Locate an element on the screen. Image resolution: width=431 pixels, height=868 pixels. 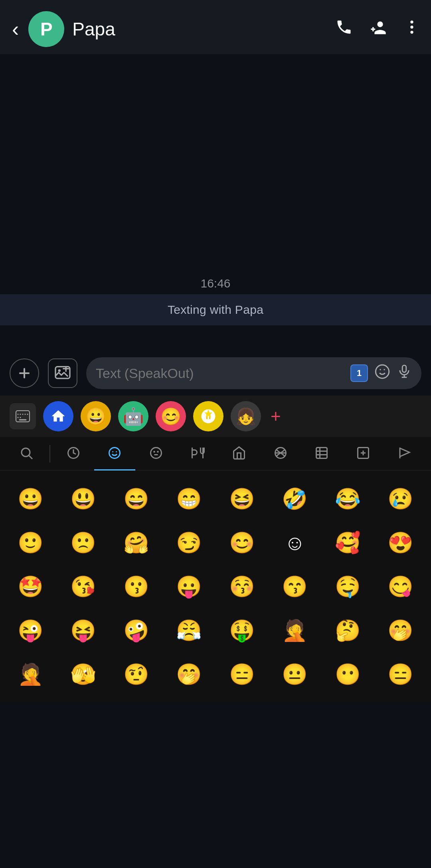
emoji-cell: 🤗 is located at coordinates (136, 543).